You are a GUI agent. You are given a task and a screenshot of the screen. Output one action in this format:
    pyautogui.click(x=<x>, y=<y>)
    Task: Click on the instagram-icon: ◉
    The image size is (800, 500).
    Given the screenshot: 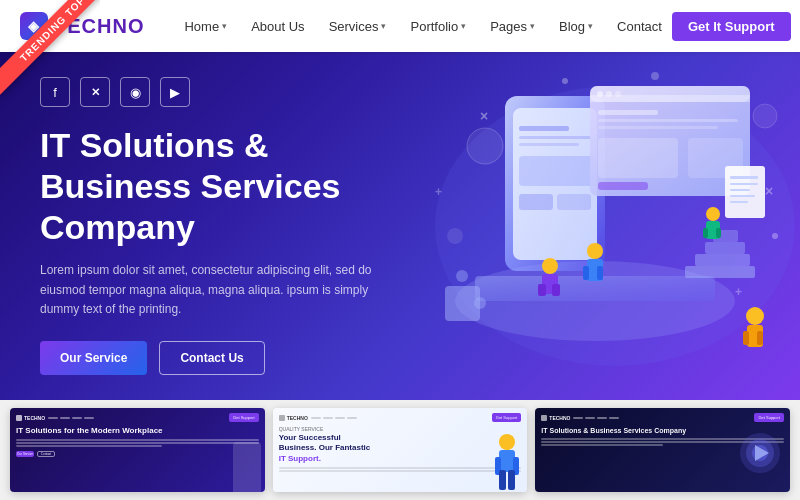 What is the action you would take?
    pyautogui.click(x=135, y=92)
    